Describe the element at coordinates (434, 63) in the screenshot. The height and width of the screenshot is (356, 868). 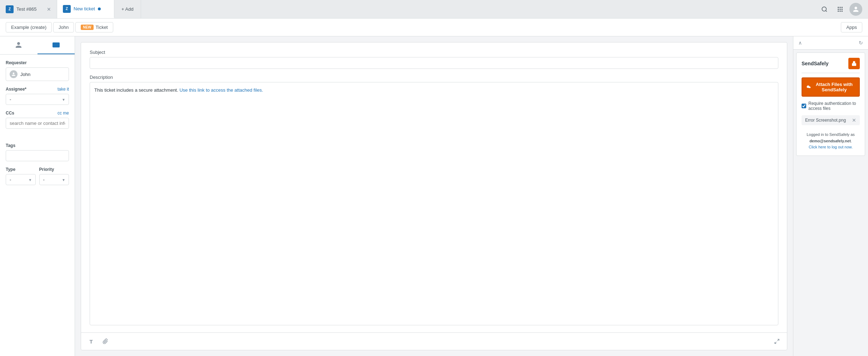
I see `subject-input` at that location.